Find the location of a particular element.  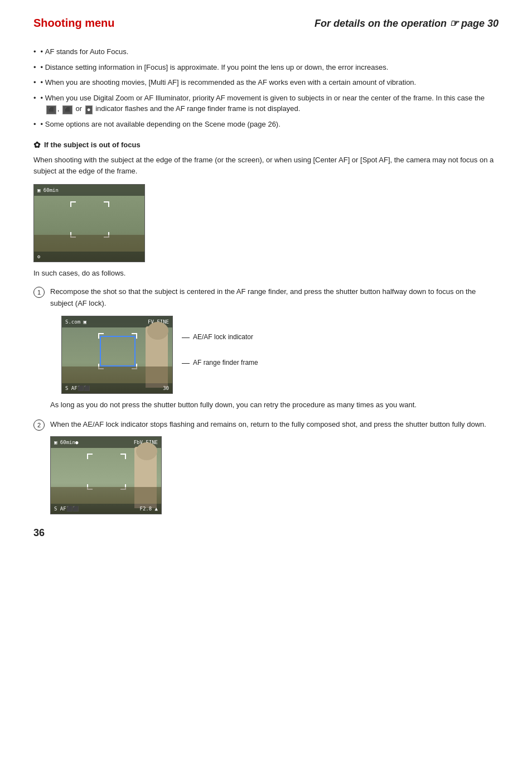

list-item: • AF stands for Auto Focus. is located at coordinates (266, 52).